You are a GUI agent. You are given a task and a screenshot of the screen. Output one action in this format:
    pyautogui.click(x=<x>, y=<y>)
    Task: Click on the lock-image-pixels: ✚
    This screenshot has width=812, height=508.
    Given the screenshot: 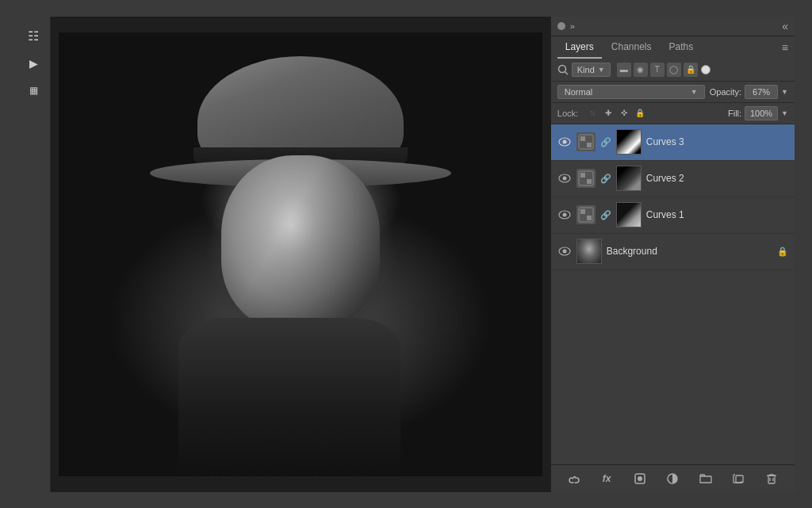 What is the action you would take?
    pyautogui.click(x=608, y=113)
    